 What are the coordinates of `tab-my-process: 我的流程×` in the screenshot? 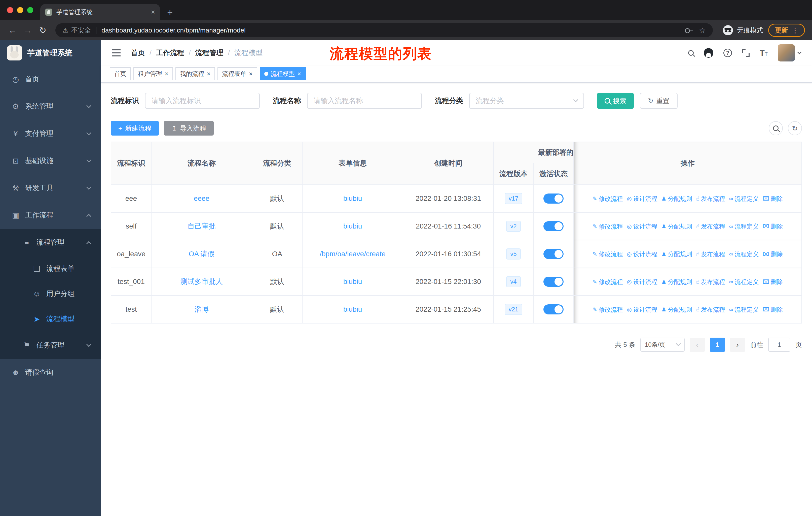 It's located at (195, 74).